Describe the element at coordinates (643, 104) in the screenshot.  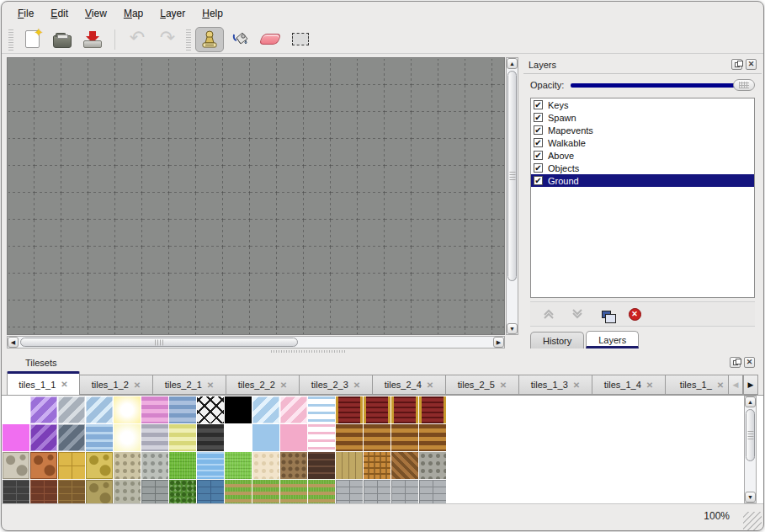
I see `layer-row-keys: ✔Keys` at that location.